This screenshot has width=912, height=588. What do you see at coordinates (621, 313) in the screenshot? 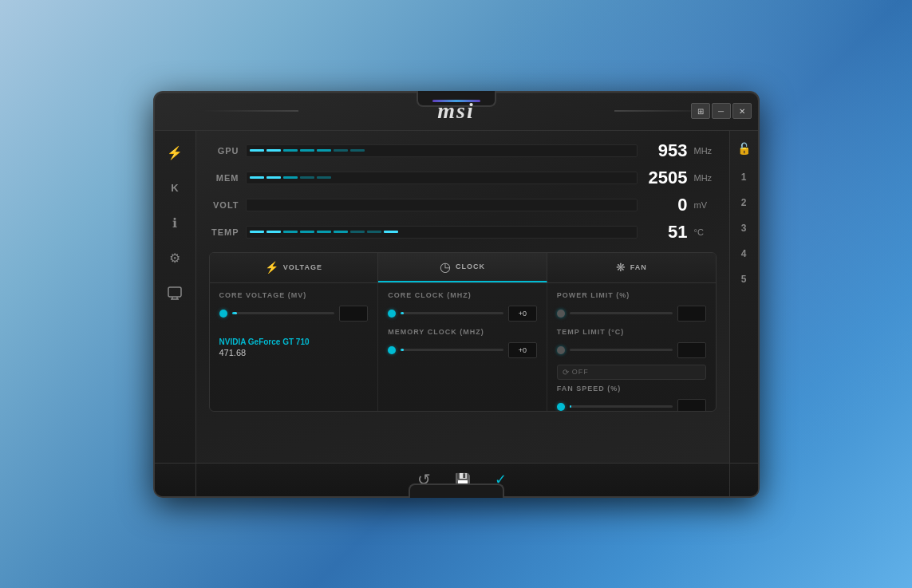
I see `power-limit-track` at bounding box center [621, 313].